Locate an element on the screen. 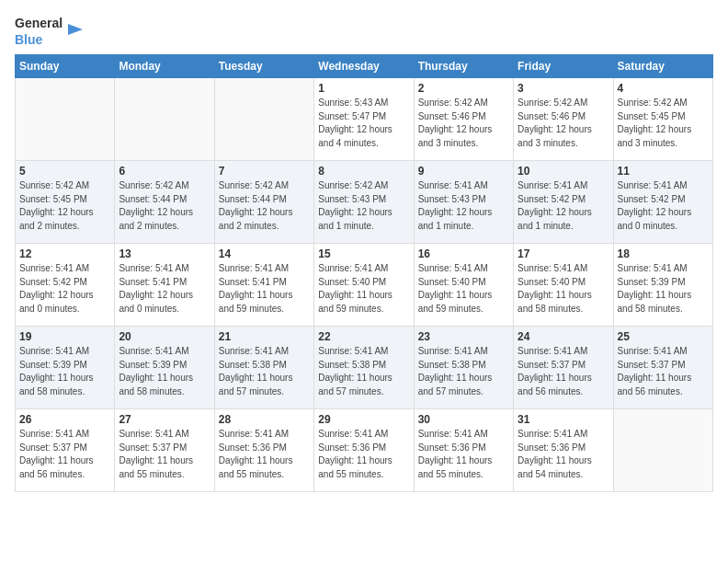 This screenshot has height=563, width=728. calendar-cell: 25Sunrise: 5:41 AM Sunset: 5:37 PM Dayli… is located at coordinates (663, 368).